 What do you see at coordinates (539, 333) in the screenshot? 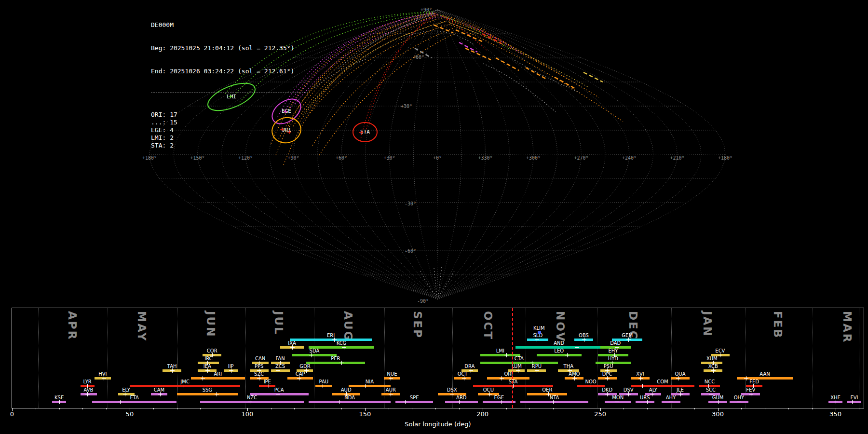
I see `point-marker` at bounding box center [539, 333].